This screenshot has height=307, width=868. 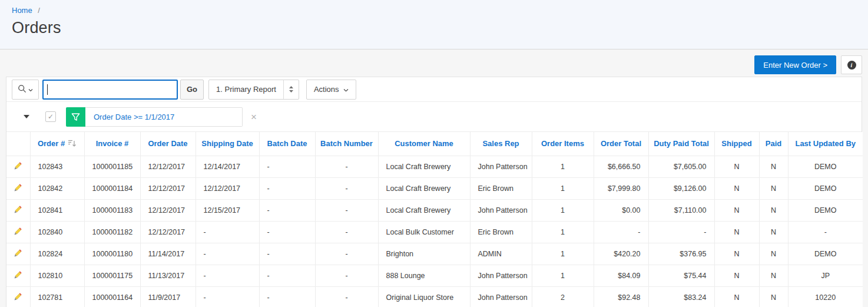 I want to click on cell-invoice-number: 1000001184, so click(x=112, y=189).